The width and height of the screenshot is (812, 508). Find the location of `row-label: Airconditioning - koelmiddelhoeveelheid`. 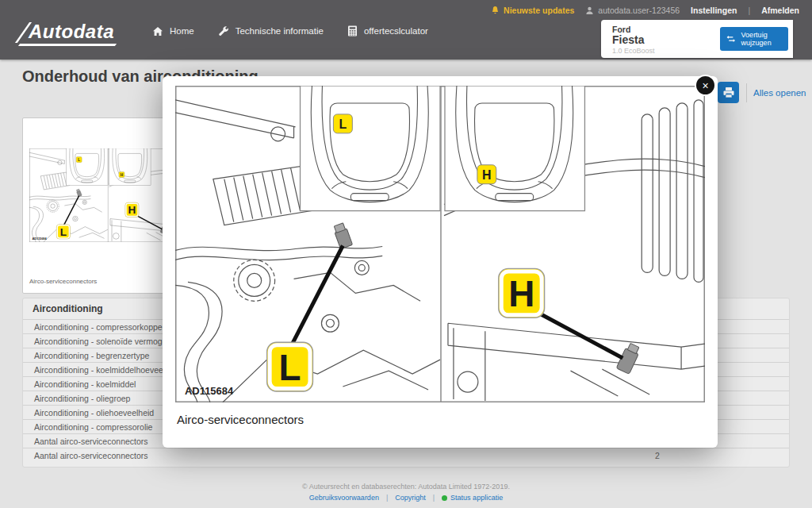

row-label: Airconditioning - koelmiddelhoeveelheid is located at coordinates (108, 370).